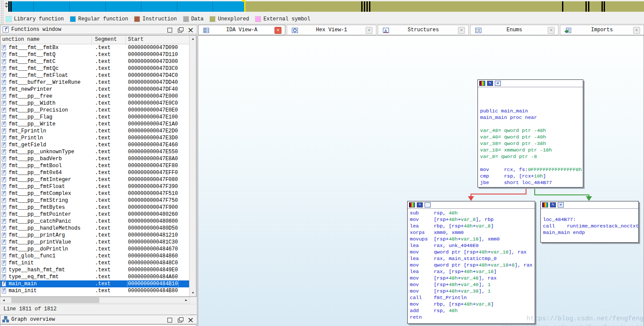  What do you see at coordinates (95, 159) in the screenshot?
I see `table-row: ffmt___pp__badVerb.text000000000047E8A0` at bounding box center [95, 159].